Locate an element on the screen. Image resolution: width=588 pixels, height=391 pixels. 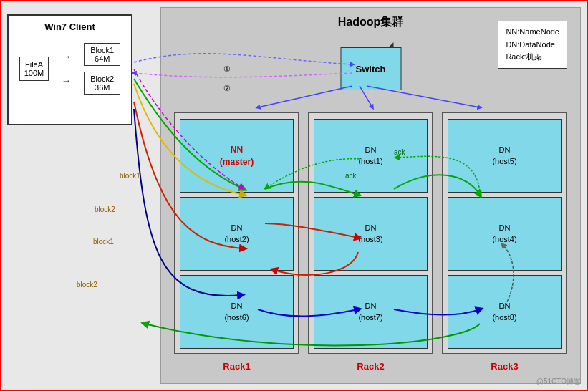
dn-host4-node: DN(host4) is located at coordinates (504, 233).